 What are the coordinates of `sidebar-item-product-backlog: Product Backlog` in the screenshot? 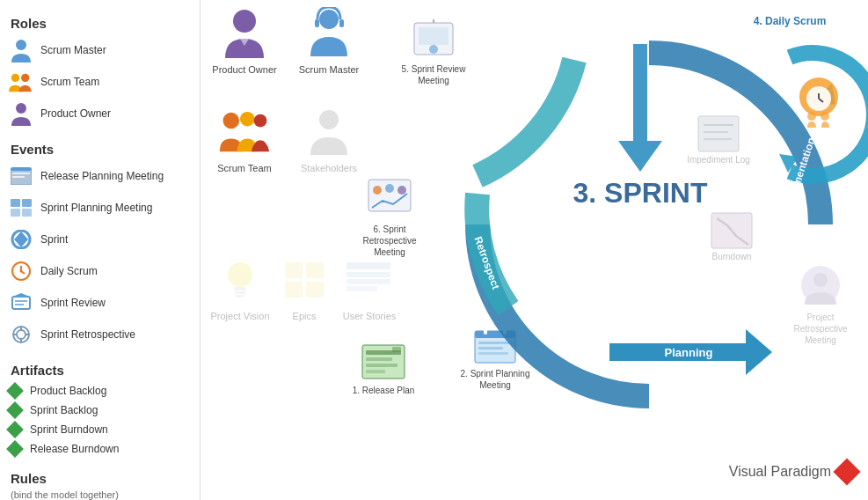 It's located at (100, 391).